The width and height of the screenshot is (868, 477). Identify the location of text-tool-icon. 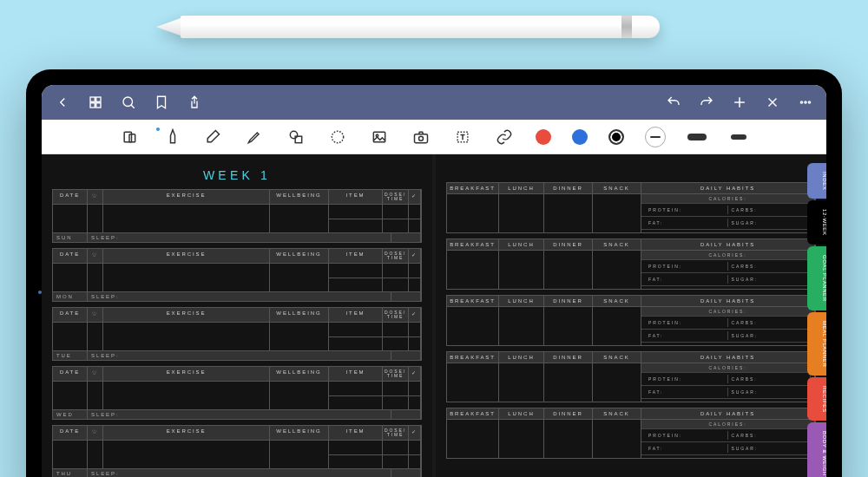
(463, 137).